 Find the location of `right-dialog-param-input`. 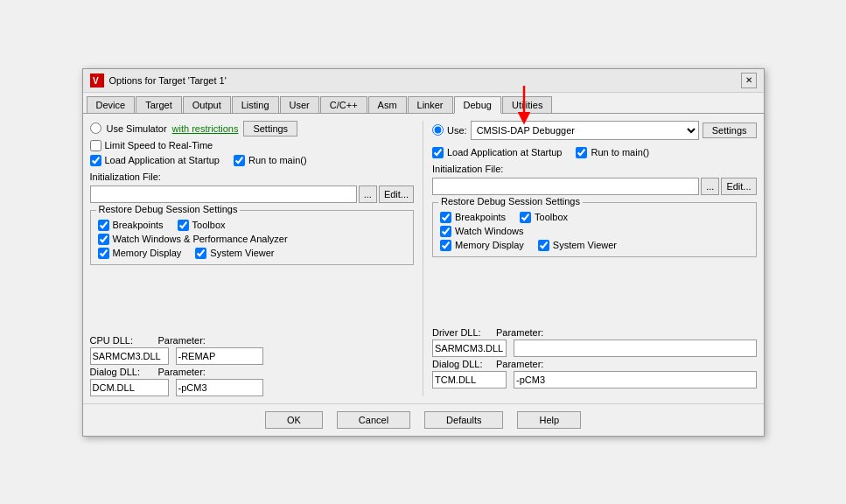

right-dialog-param-input is located at coordinates (635, 380).